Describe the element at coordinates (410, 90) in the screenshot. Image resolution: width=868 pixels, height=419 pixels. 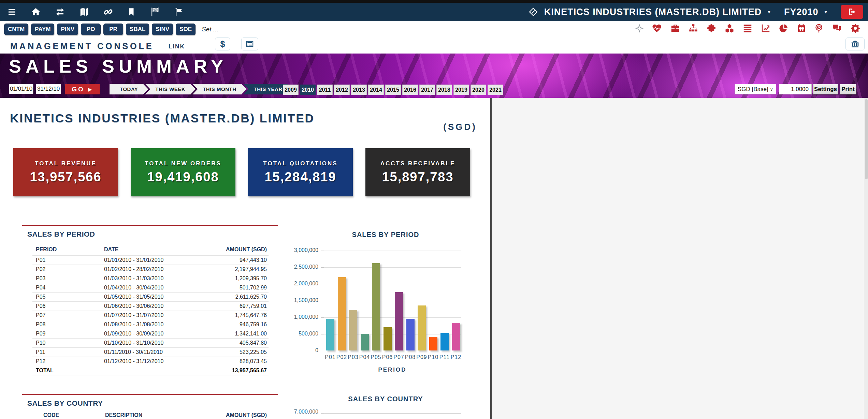
I see `year-button-2016: 2016` at that location.